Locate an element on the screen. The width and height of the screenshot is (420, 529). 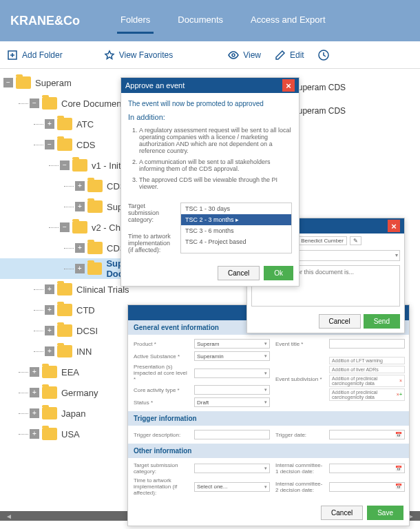
active-substance-select: Superamin▾ is located at coordinates (232, 356).